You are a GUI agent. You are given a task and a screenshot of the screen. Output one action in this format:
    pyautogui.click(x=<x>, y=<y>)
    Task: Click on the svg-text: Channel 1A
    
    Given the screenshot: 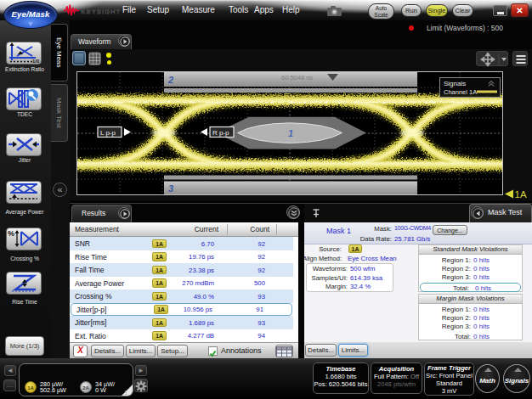 What is the action you would take?
    pyautogui.click(x=461, y=92)
    